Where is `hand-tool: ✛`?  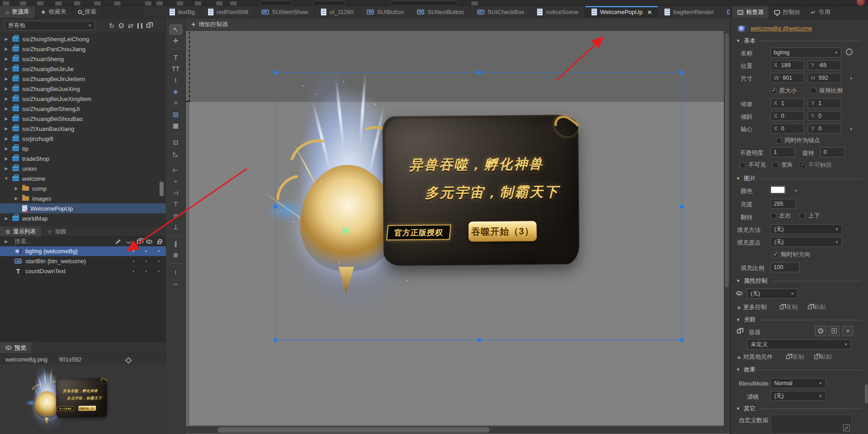 hand-tool: ✛ is located at coordinates (176, 41).